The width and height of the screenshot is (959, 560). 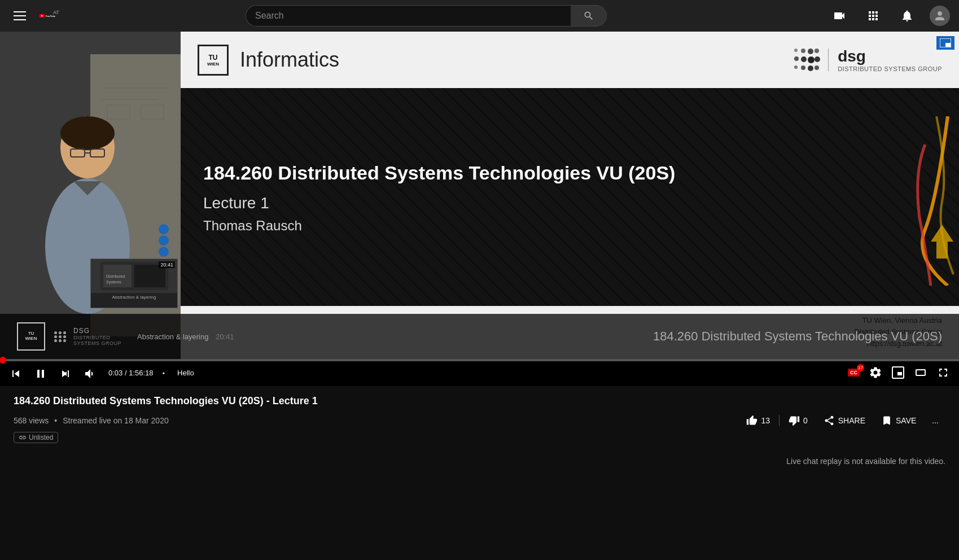 What do you see at coordinates (91, 421) in the screenshot?
I see `meta-left: 568 views • Streamed live on 18 Mar 2020` at bounding box center [91, 421].